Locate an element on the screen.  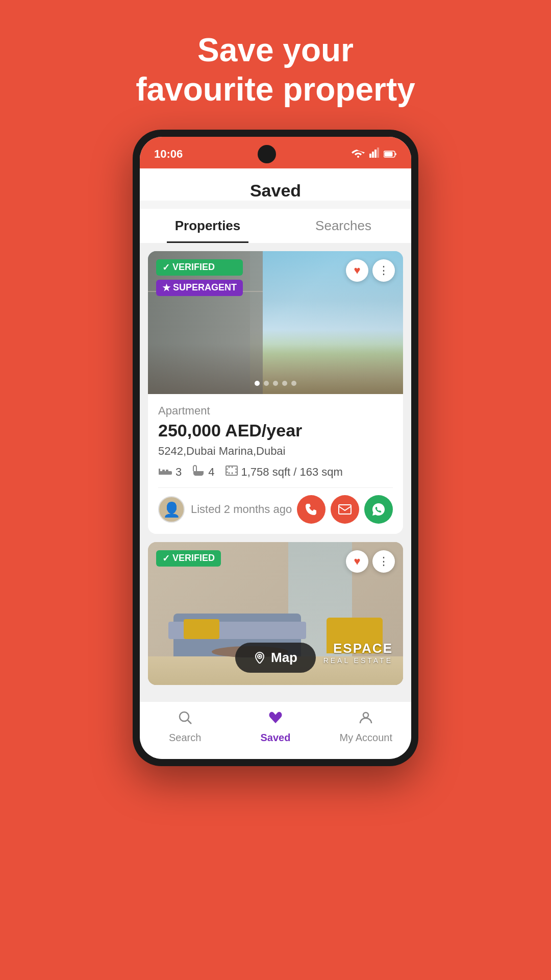
more-options-button-2: ⋮ is located at coordinates (384, 561).